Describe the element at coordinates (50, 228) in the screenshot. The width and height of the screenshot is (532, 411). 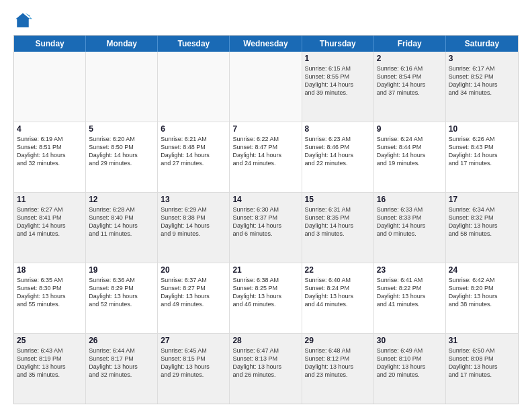
I see `calendar-cell: 11Sunrise: 6:27 AM Sunset: 8:41 PM Dayli…` at that location.